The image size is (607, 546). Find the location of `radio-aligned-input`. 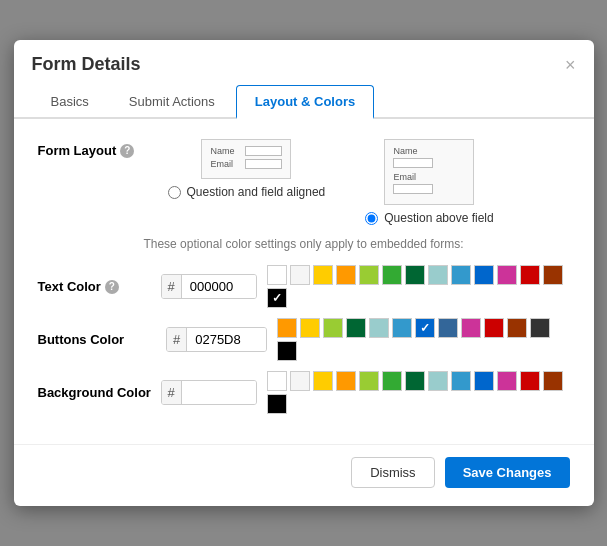

radio-aligned-input is located at coordinates (174, 192).